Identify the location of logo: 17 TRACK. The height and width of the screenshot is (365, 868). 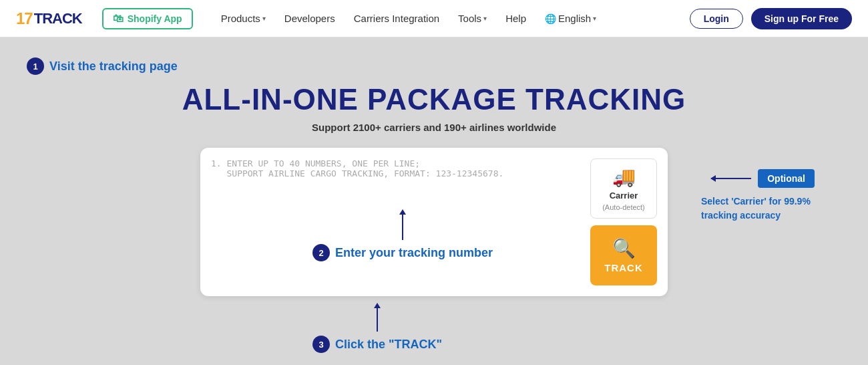
(49, 19).